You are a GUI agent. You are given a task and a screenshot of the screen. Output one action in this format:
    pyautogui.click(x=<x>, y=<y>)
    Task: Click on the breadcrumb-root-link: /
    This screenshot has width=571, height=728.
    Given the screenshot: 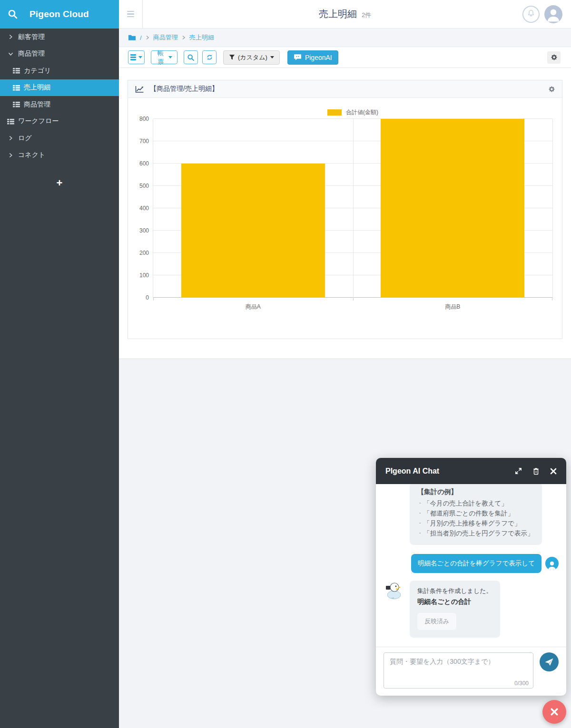 What is the action you would take?
    pyautogui.click(x=141, y=38)
    